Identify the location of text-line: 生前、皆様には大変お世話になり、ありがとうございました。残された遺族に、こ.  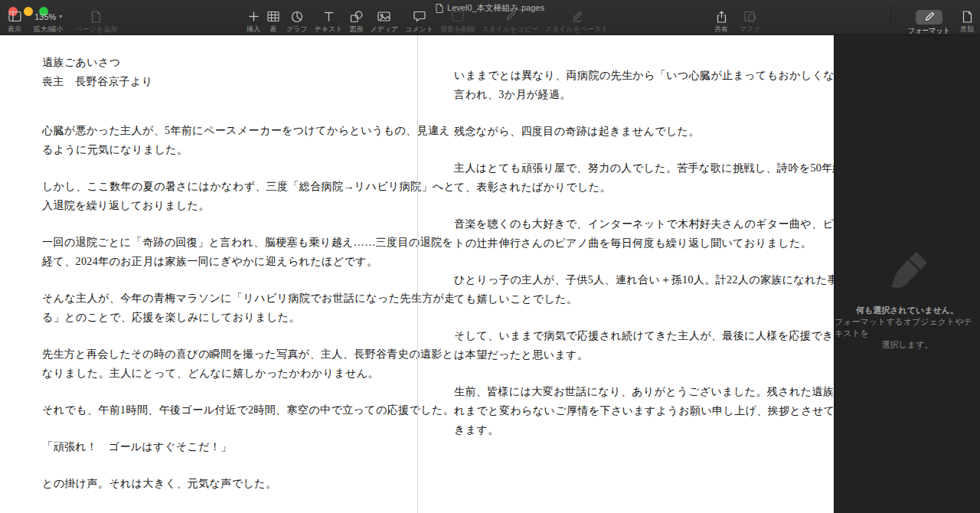
(623, 392).